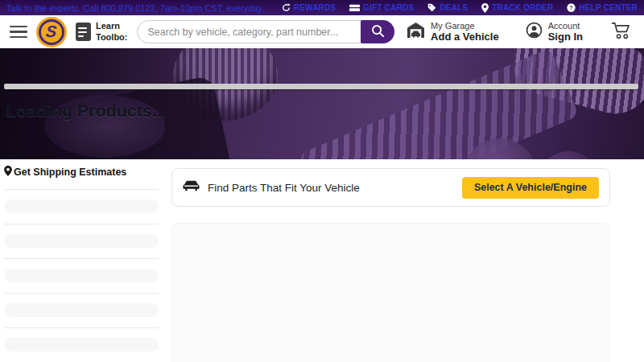 The image size is (644, 362). I want to click on cart-button, so click(621, 32).